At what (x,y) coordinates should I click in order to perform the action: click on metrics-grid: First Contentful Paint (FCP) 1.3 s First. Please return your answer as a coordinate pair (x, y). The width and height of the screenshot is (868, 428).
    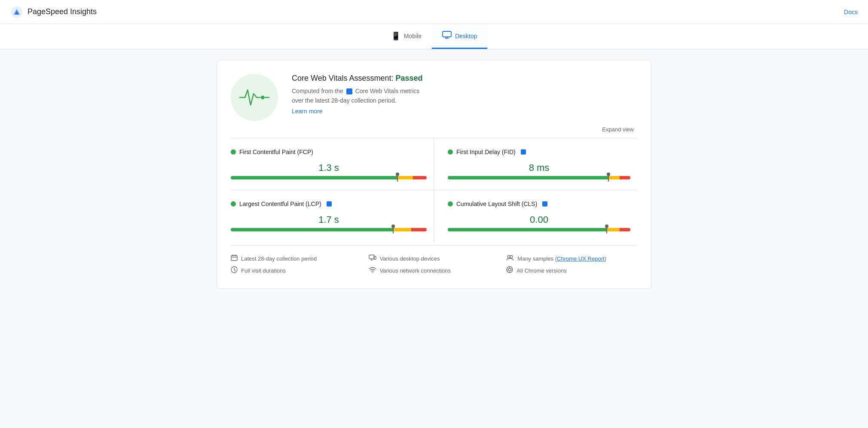
    Looking at the image, I should click on (434, 190).